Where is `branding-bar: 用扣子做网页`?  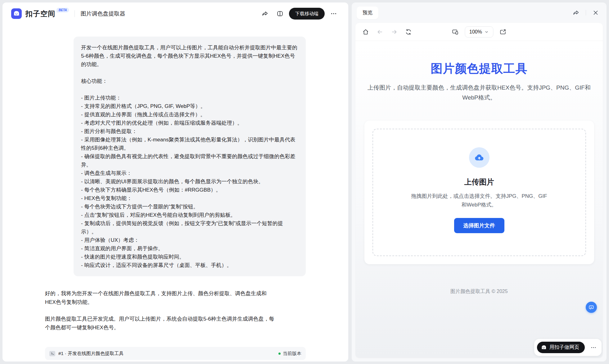 branding-bar: 用扣子做网页 is located at coordinates (568, 347).